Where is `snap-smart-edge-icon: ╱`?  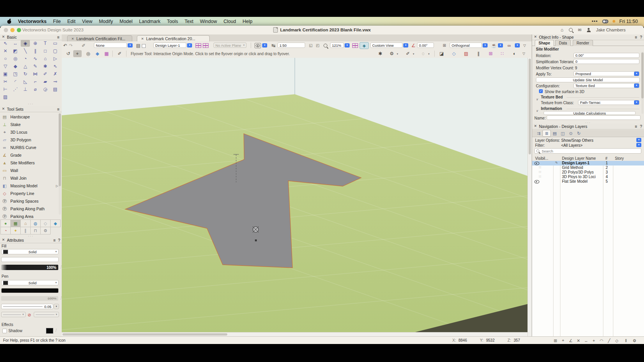
snap-smart-edge-icon: ╱ is located at coordinates (609, 340).